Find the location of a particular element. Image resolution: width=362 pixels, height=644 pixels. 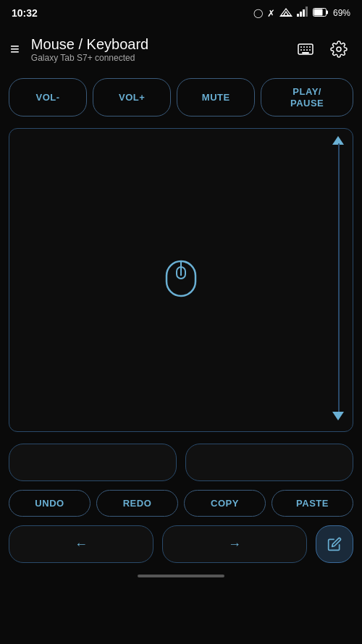

paste-button: PASTE is located at coordinates (313, 504).